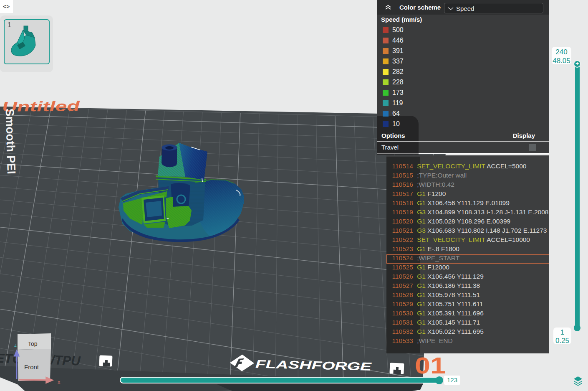  I want to click on svg-text: /TPU, so click(66, 361).